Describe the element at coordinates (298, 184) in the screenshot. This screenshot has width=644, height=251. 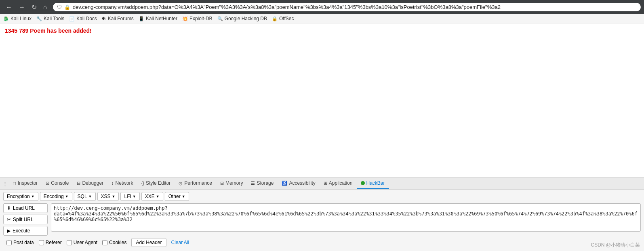
I see `tab-accessibility: ♿ Accessibility` at that location.